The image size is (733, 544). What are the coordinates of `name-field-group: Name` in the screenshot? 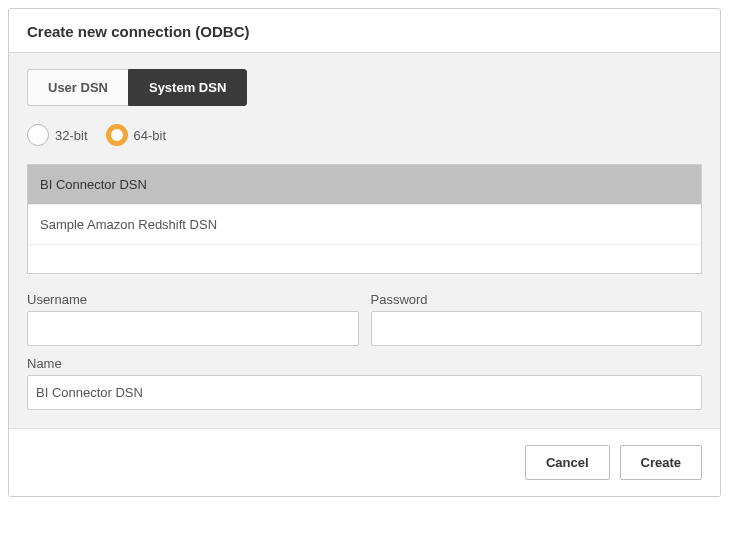 It's located at (364, 383).